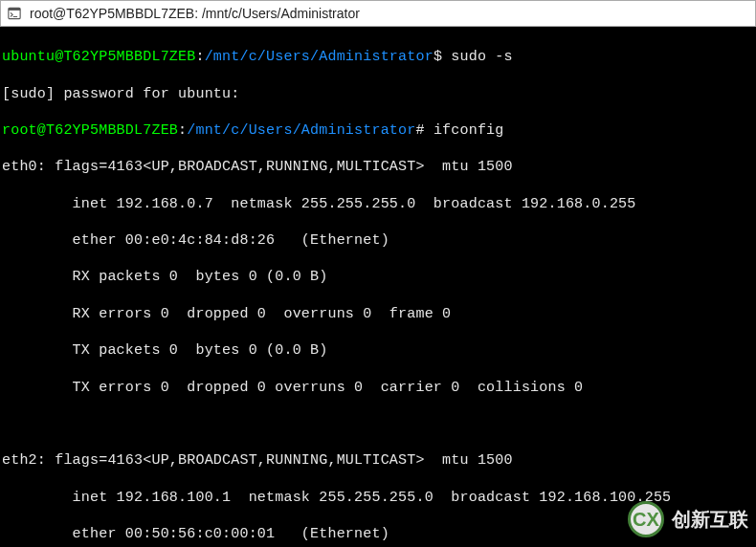 Image resolution: width=756 pixels, height=547 pixels. What do you see at coordinates (378, 13) in the screenshot?
I see `window-titlebar: root@T62YP5MBBDL7ZEB: /mnt/c/Users/Admin…` at bounding box center [378, 13].